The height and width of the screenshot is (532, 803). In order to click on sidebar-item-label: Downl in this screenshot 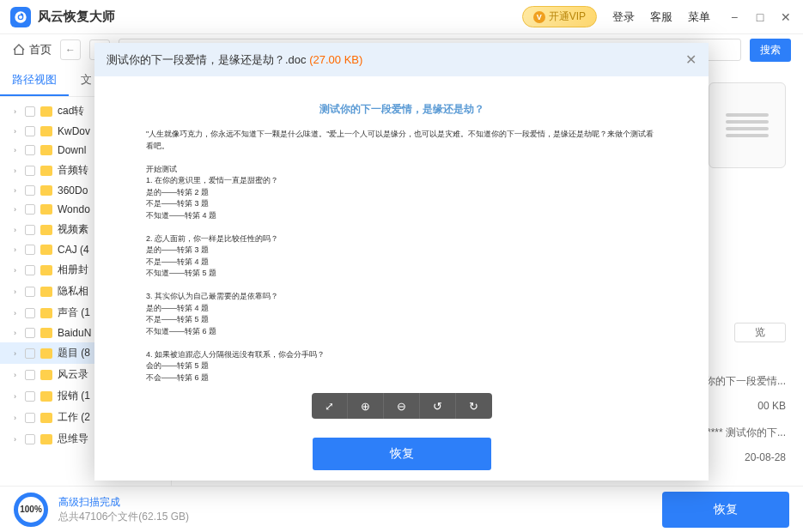, I will do `click(72, 150)`.